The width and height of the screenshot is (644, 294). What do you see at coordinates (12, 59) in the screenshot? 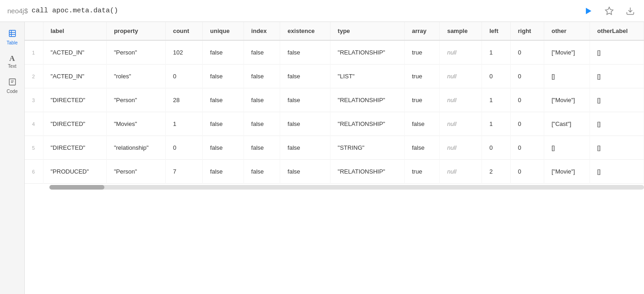
I see `text-icon: A` at bounding box center [12, 59].